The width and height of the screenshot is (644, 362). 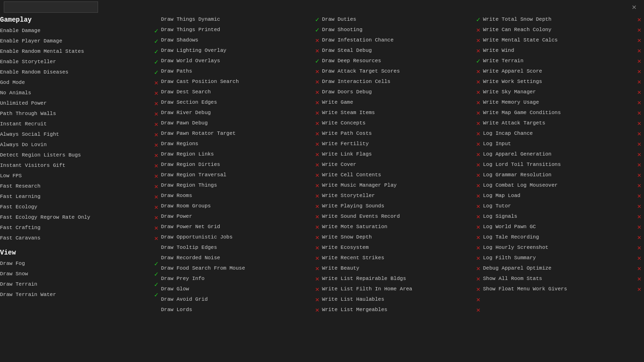 I want to click on item-row: Write Beauty✕, so click(x=403, y=268).